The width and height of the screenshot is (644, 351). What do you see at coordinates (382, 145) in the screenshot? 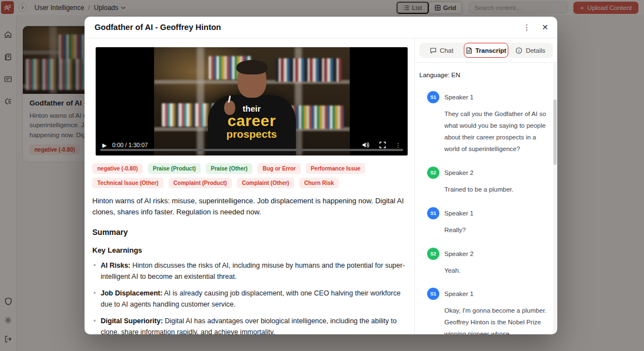
I see `video-controls-right: ⋮` at bounding box center [382, 145].